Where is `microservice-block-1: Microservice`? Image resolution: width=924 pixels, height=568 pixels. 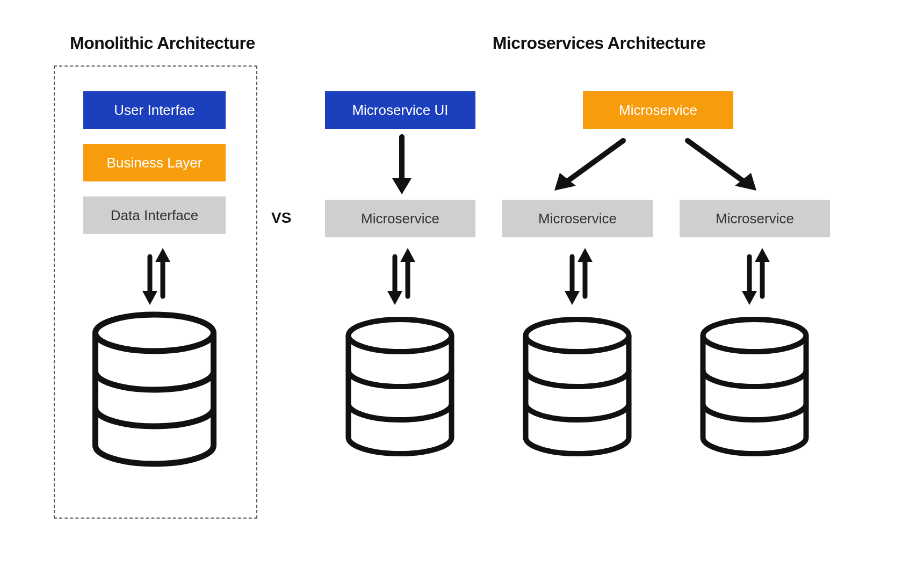
microservice-block-1: Microservice is located at coordinates (400, 219).